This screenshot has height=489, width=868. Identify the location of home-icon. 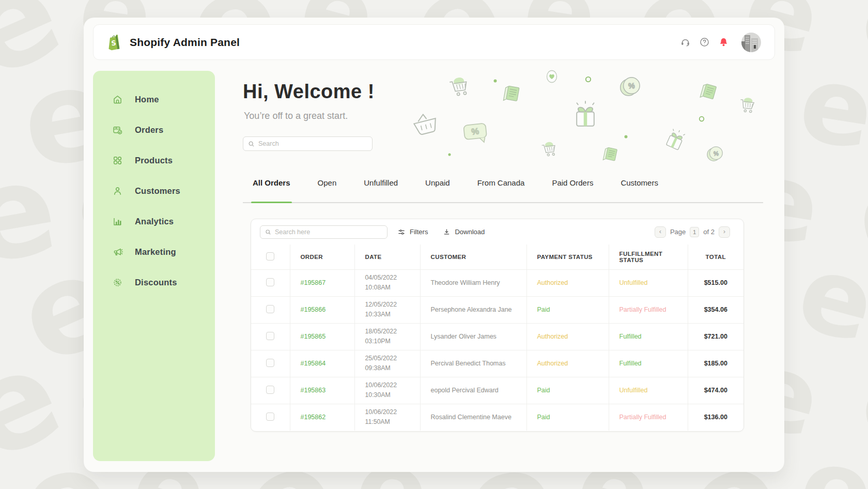
(118, 99).